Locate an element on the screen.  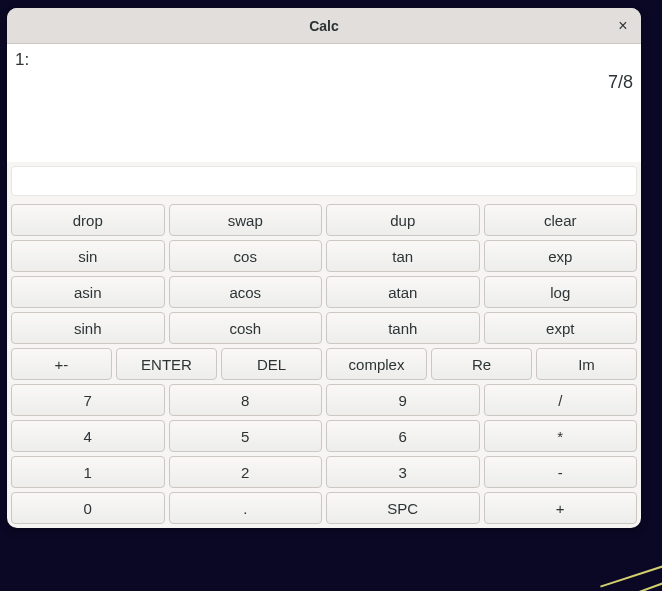
row-digits-1: 1 2 3 - is located at coordinates (324, 472).